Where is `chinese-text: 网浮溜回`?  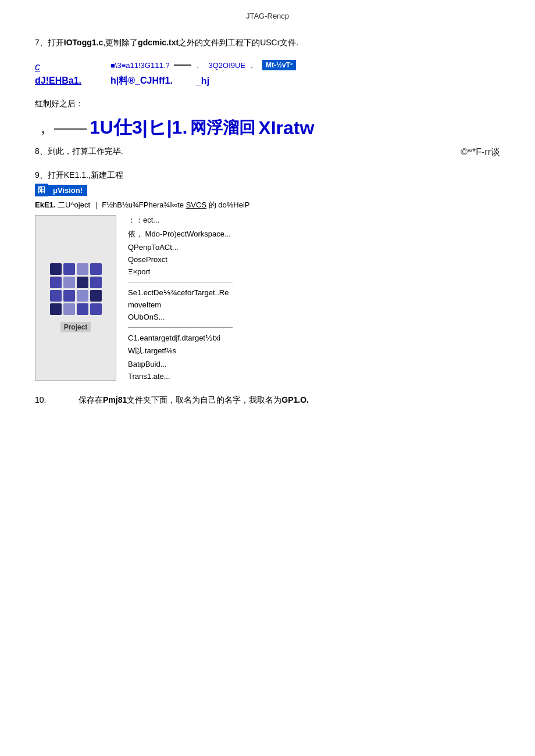 chinese-text: 网浮溜回 is located at coordinates (223, 128).